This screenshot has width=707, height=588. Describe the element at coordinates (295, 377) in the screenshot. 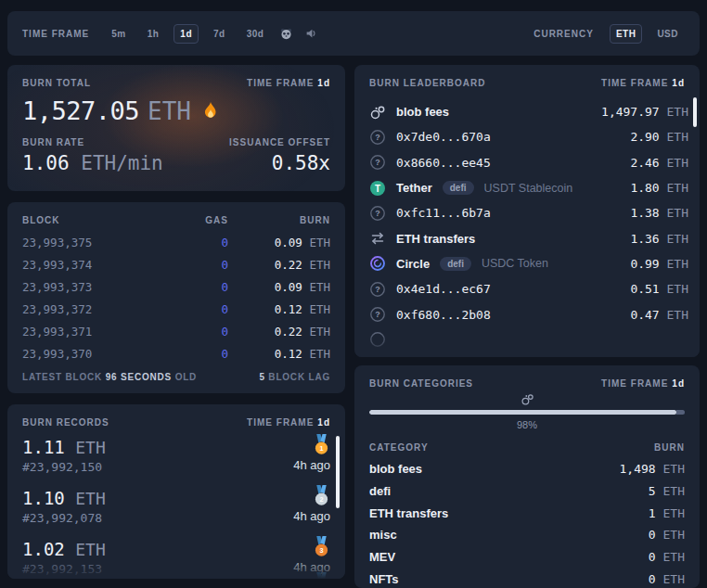

I see `block-lag: 5 BLOCK LAG` at that location.